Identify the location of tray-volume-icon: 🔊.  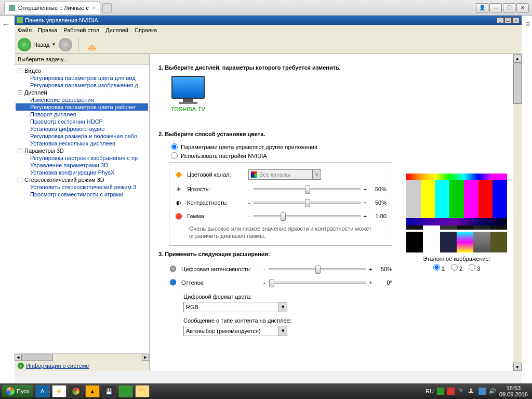
(493, 391).